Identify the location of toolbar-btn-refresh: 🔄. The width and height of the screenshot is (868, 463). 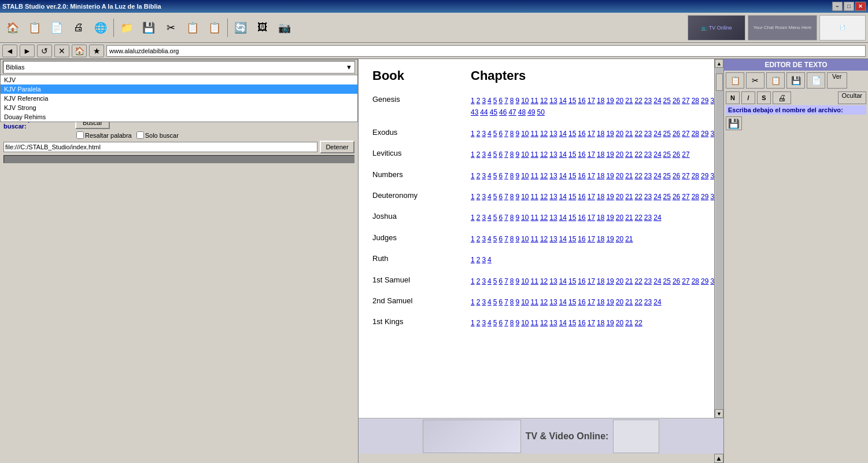
(241, 28).